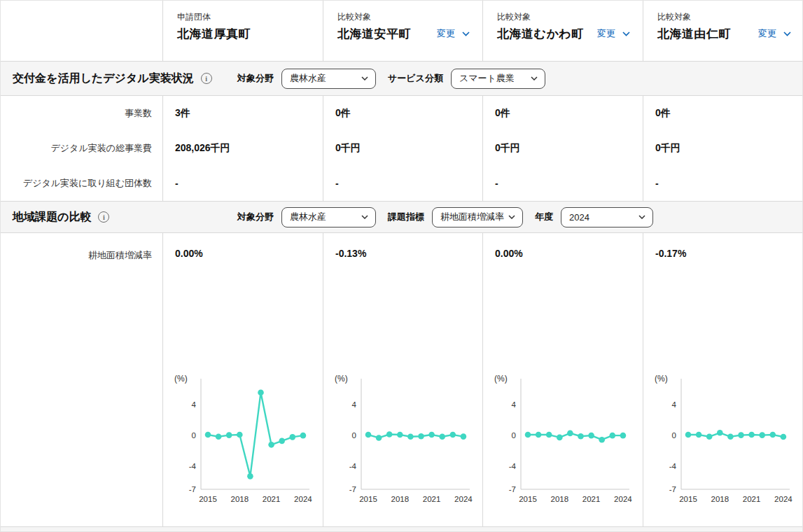 The height and width of the screenshot is (532, 803). I want to click on target-field-value: 農林水産, so click(308, 78).